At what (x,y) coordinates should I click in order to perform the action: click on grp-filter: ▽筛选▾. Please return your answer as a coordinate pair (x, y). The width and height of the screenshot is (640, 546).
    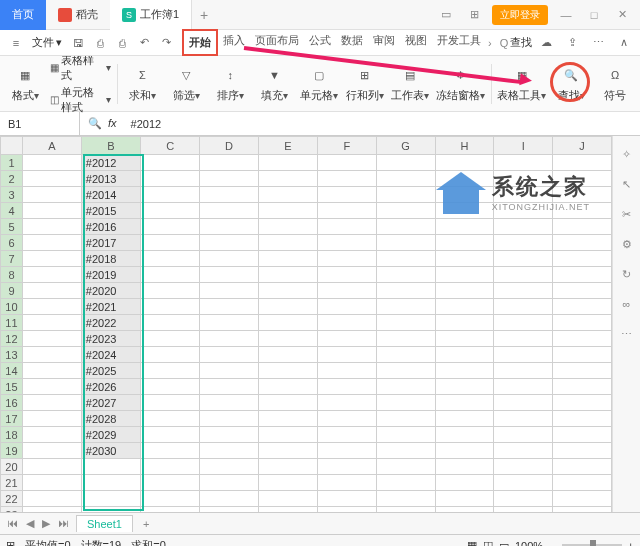
    Looking at the image, I should click on (186, 84).